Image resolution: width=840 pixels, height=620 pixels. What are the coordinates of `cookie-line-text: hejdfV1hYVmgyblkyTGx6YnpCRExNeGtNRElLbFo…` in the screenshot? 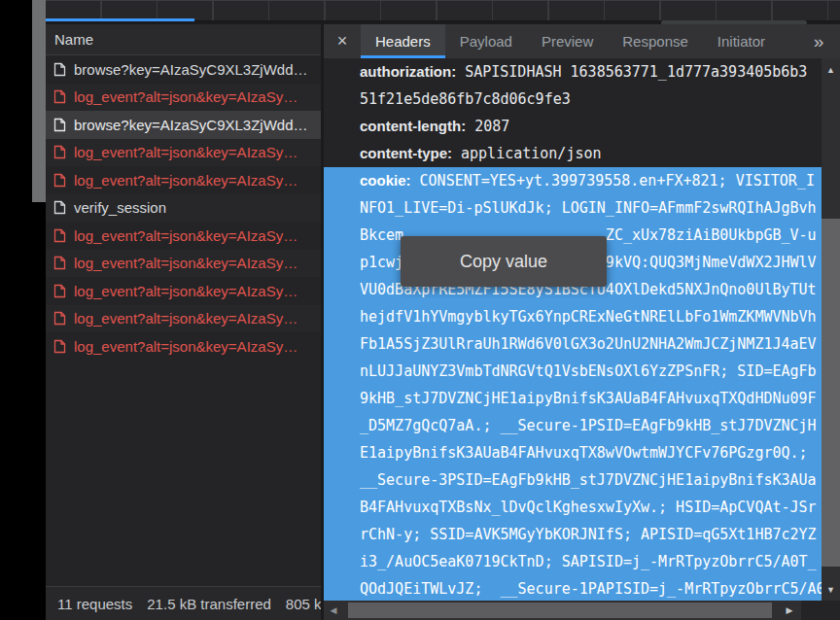 It's located at (588, 317).